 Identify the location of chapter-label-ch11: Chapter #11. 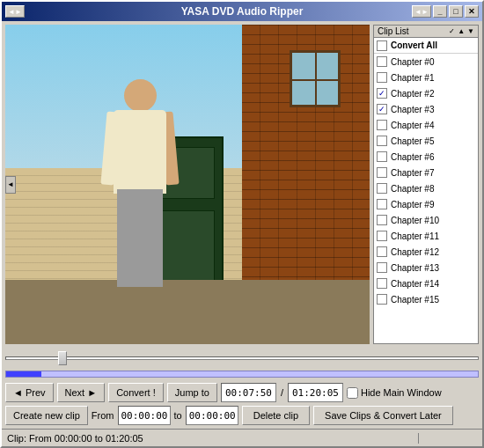
(415, 236).